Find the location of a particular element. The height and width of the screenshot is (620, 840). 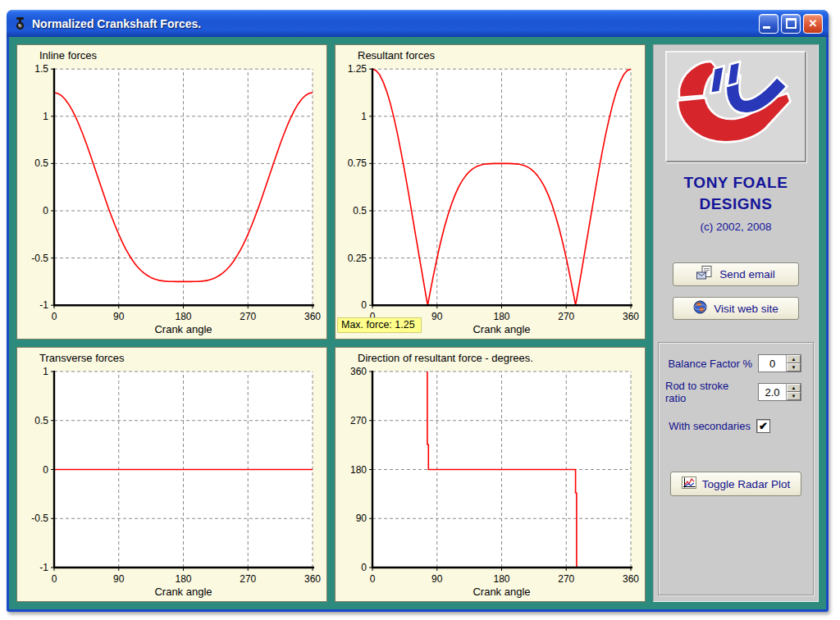

window-controls: ✕ is located at coordinates (791, 24).